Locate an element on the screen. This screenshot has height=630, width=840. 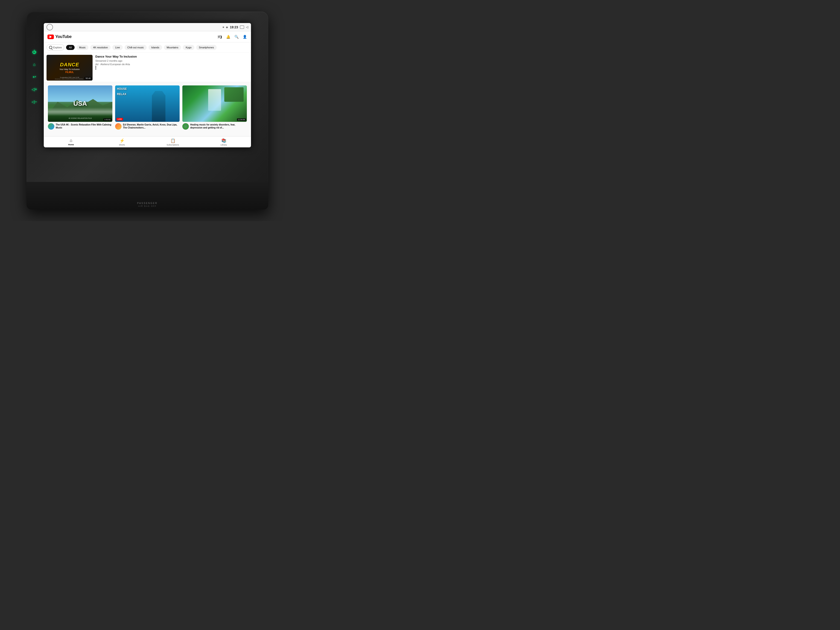
bluetooth-icon: ∗ is located at coordinates (223, 27).